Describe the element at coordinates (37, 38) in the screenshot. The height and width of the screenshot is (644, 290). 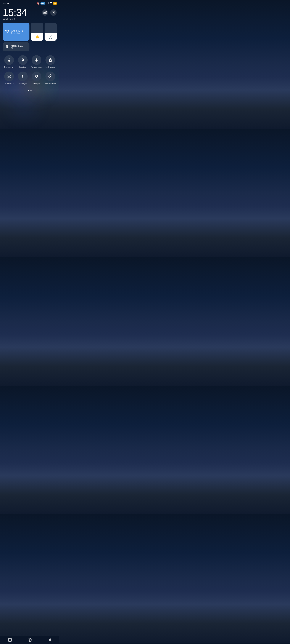
I see `brightness-icon: ☀️` at that location.